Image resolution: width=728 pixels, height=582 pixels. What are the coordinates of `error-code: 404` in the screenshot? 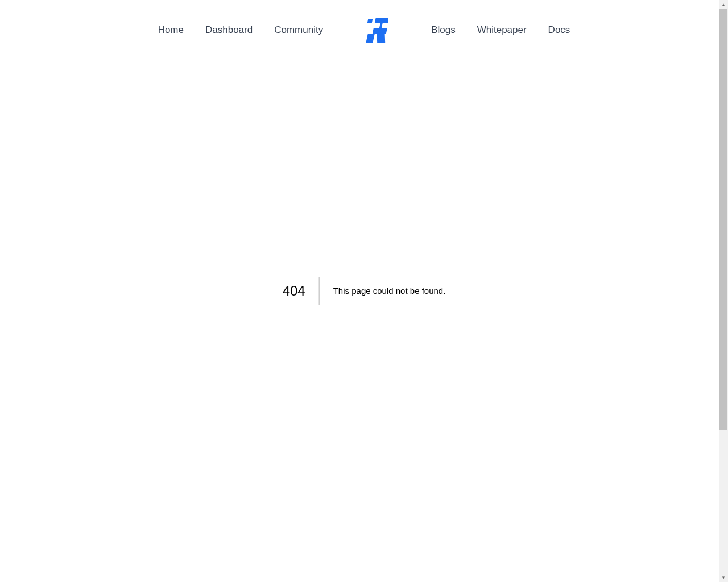 It's located at (301, 291).